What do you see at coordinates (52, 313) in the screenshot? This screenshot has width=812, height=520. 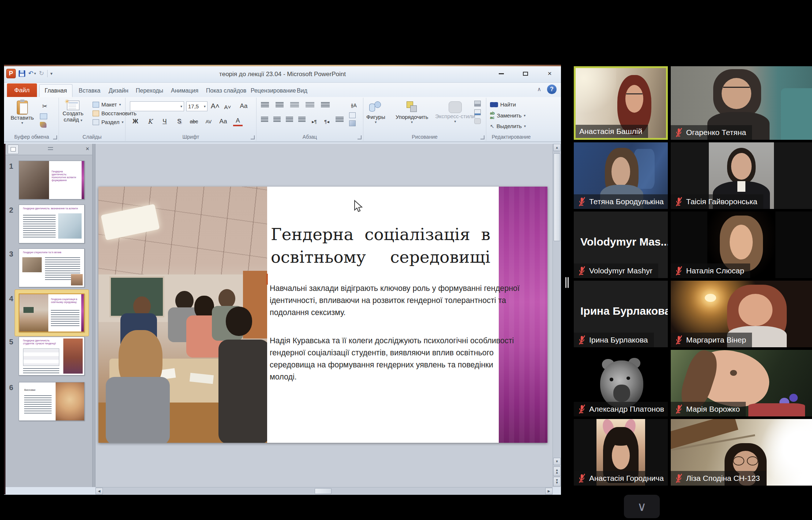 I see `slide-thumbnail-4: Гендерна соціалізація в освітньому серед…` at bounding box center [52, 313].